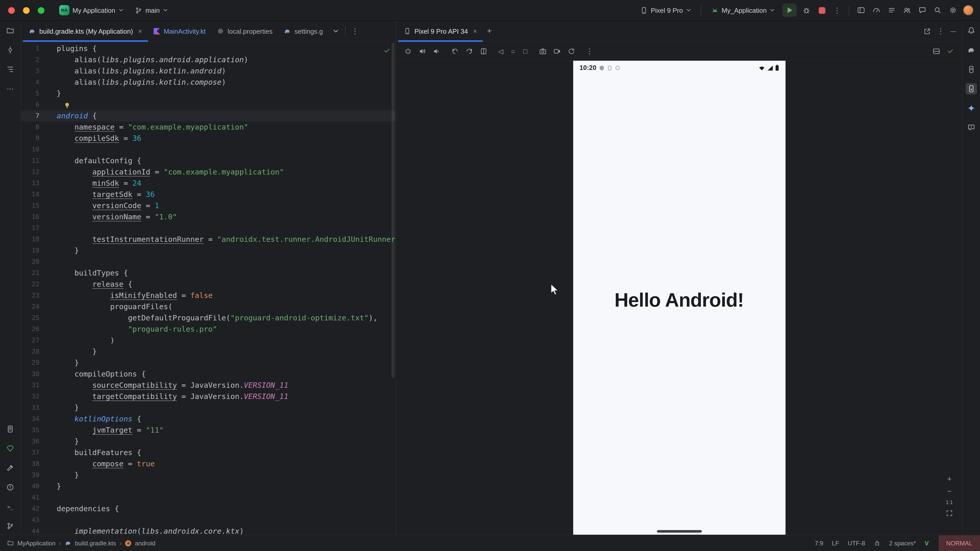 This screenshot has height=551, width=980. I want to click on code-line-10: 10, so click(208, 149).